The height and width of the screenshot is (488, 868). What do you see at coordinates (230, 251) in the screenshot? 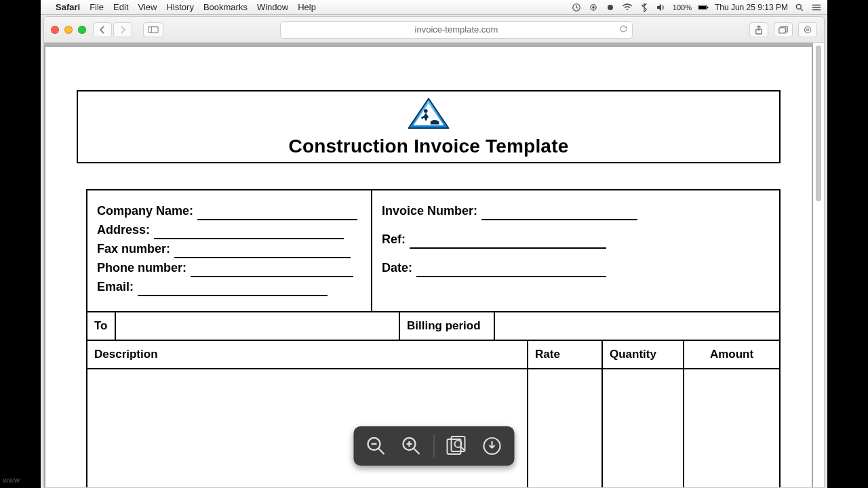
I see `company-details-pane: Company Name: Address: Fax number: Phone…` at bounding box center [230, 251].